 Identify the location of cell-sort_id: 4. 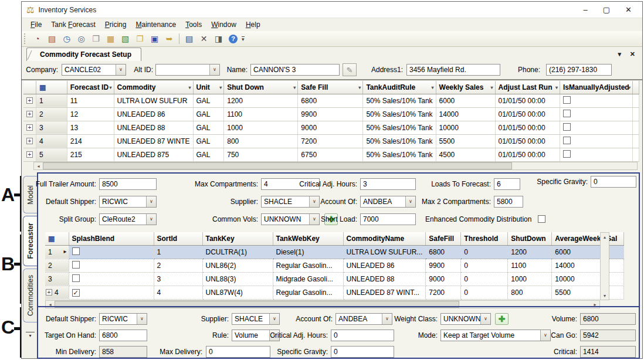
(178, 292).